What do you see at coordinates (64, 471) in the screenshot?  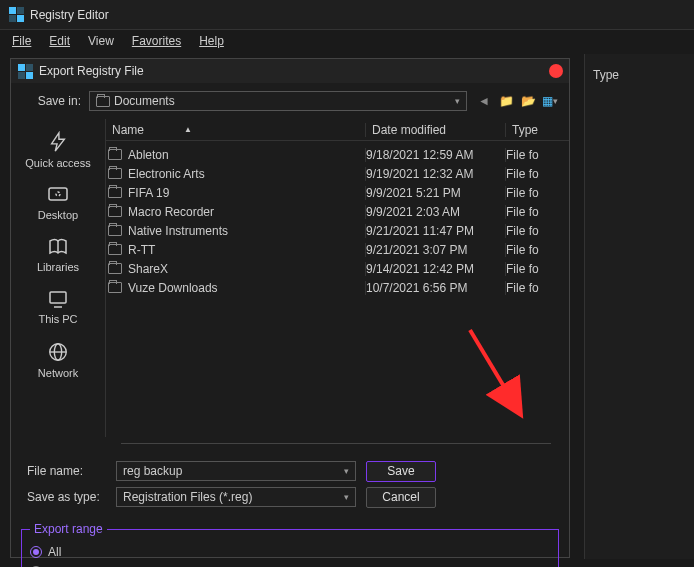 I see `file-name-label: File name:` at bounding box center [64, 471].